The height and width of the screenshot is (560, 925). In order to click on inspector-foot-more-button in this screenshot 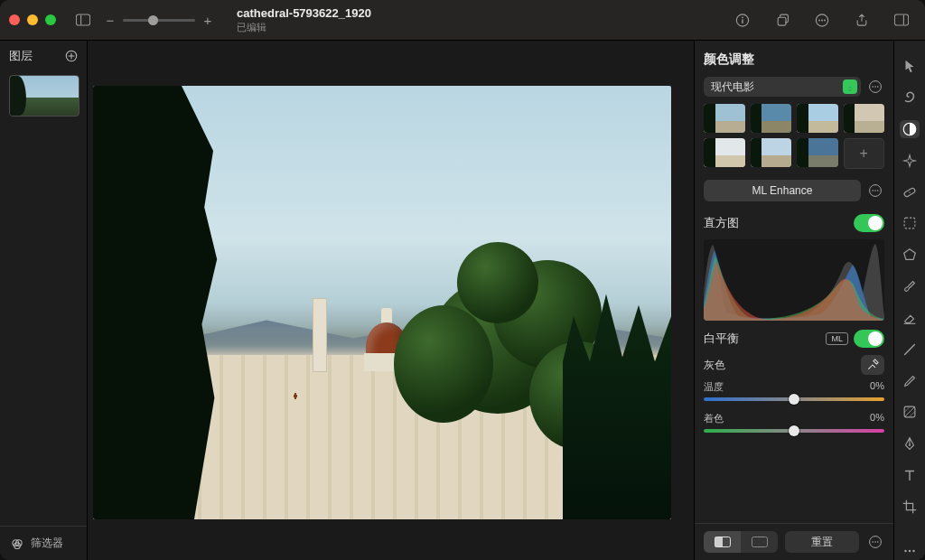, I will do `click(875, 542)`.